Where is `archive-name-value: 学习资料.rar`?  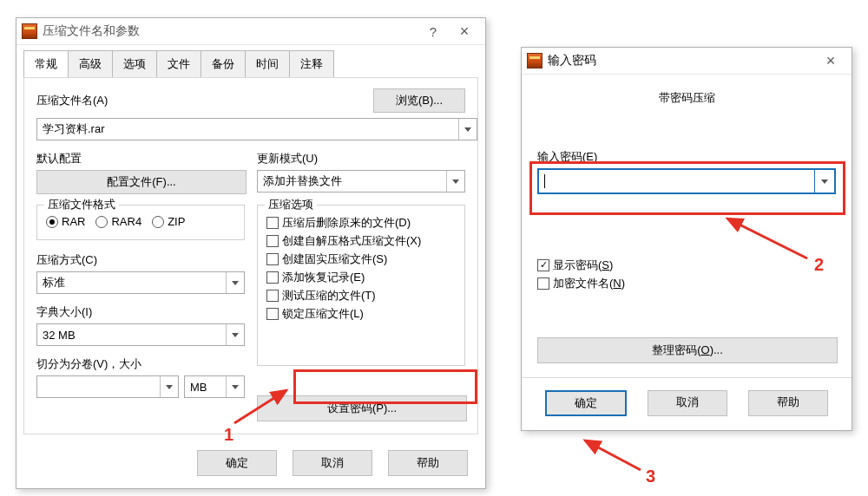
archive-name-value: 学习资料.rar is located at coordinates (74, 129).